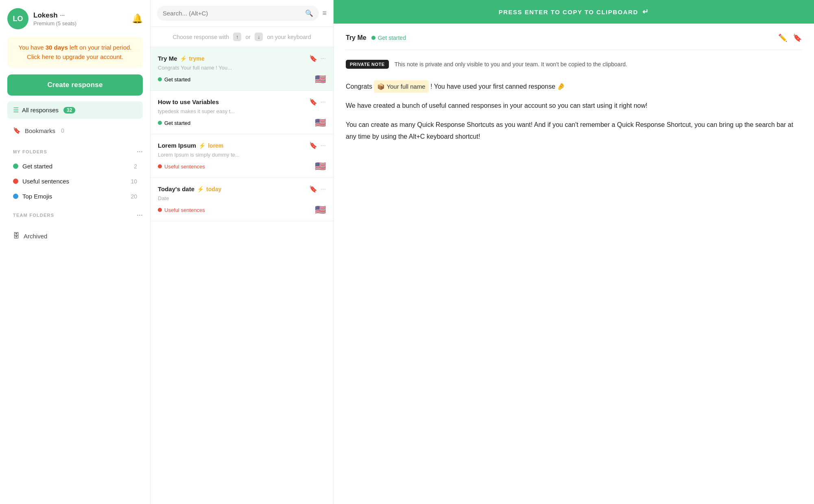 The image size is (814, 504). Describe the element at coordinates (242, 102) in the screenshot. I see `response-card-header-variables: How to use Variables 🔖 ···` at that location.